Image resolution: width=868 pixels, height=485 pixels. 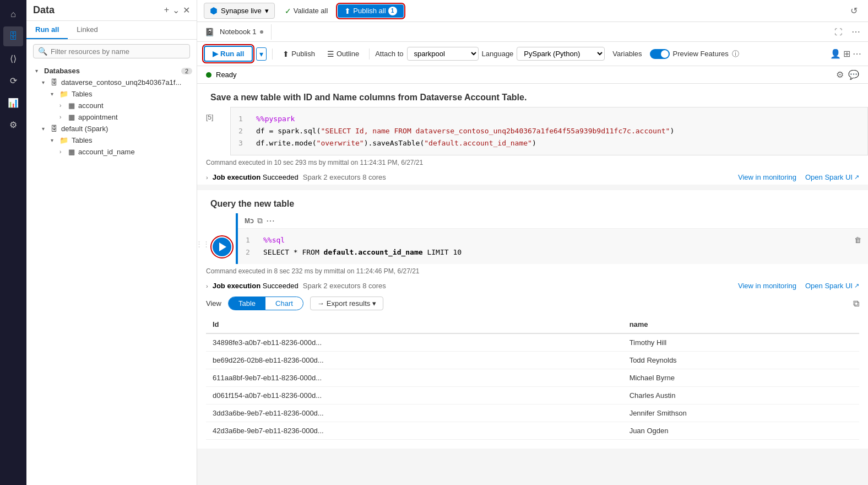 What do you see at coordinates (533, 95) in the screenshot?
I see `section1-heading: Save a new table with ID and Name column…` at bounding box center [533, 95].